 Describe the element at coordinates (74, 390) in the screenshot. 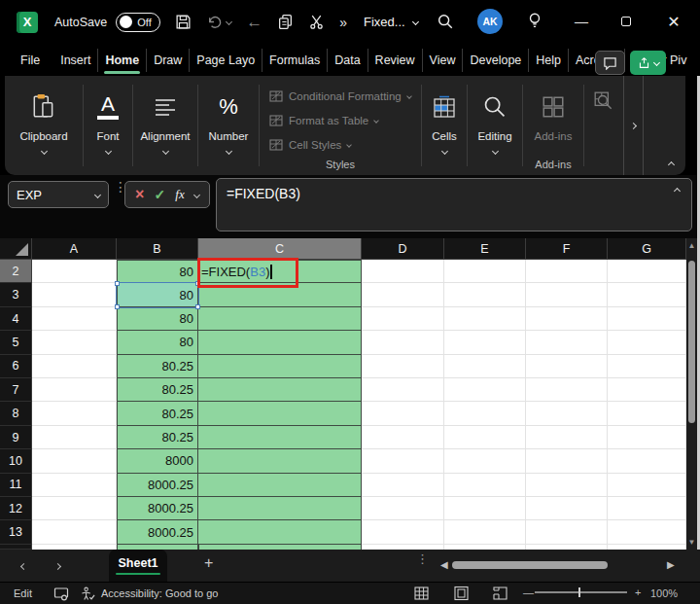

I see `cell-A7` at that location.